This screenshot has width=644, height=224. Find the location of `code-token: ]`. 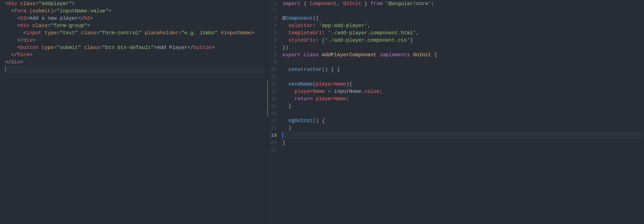

code-token: ] is located at coordinates (412, 40).